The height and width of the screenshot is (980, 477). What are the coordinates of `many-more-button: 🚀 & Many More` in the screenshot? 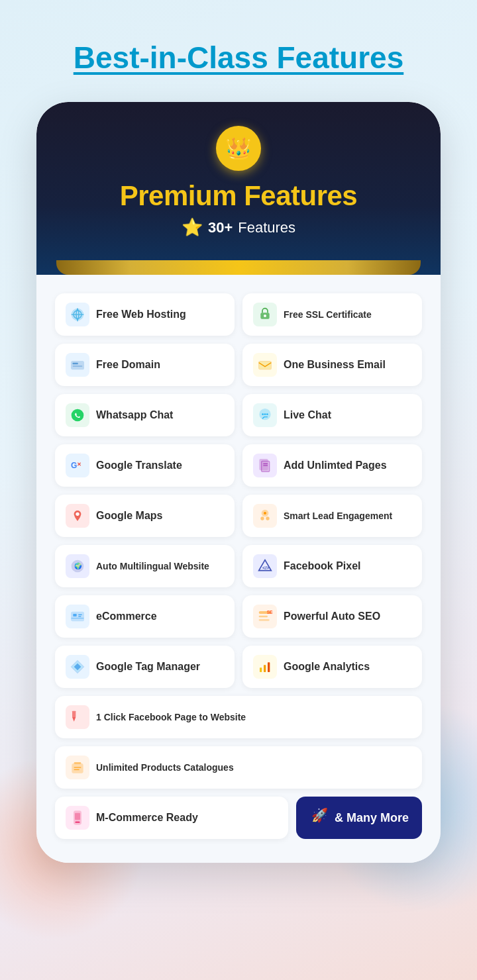 It's located at (359, 818).